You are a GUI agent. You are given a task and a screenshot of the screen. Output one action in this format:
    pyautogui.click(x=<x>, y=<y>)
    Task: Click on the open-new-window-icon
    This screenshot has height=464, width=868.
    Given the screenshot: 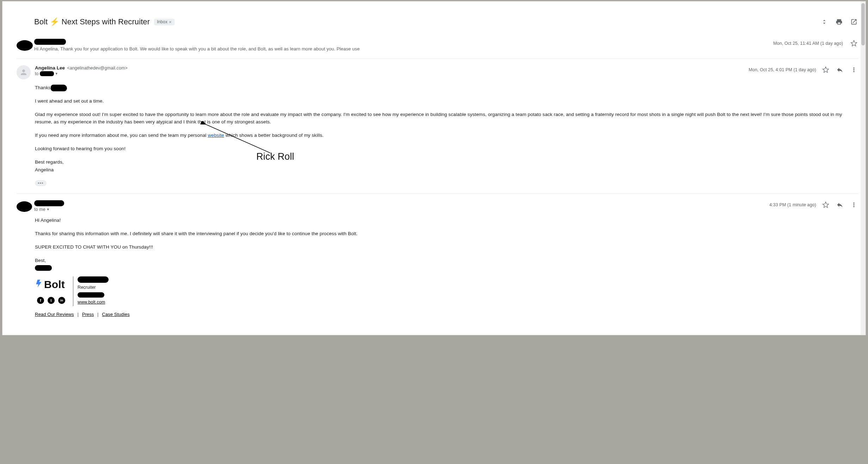 What is the action you would take?
    pyautogui.click(x=854, y=22)
    